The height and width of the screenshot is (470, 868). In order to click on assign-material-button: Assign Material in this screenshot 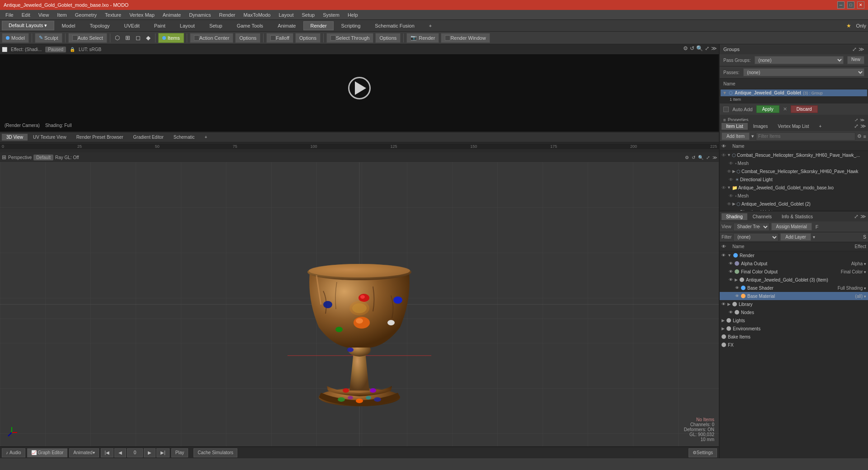, I will do `click(792, 227)`.